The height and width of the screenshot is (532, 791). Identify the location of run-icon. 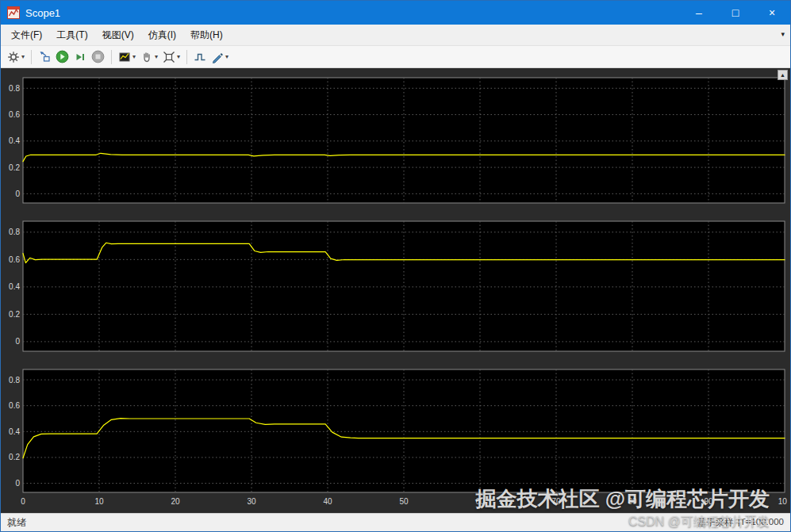
(62, 57).